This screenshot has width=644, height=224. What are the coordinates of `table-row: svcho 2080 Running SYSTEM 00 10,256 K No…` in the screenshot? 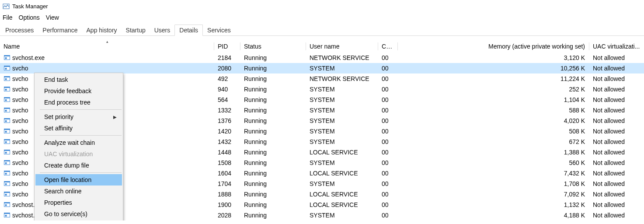 It's located at (322, 68).